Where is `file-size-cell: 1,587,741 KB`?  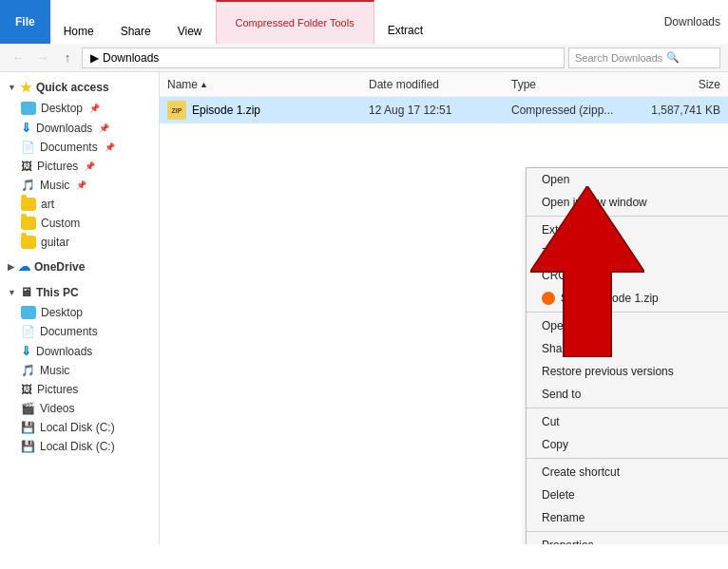 file-size-cell: 1,587,741 KB is located at coordinates (673, 110).